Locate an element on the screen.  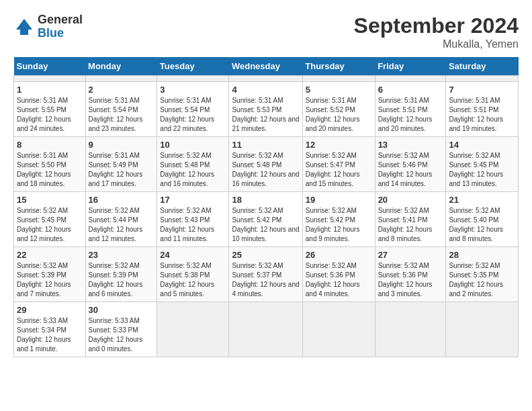
calendar-day-cell: 8Sunrise: 5:31 AMSunset: 5:50 PMDaylight… is located at coordinates (50, 165).